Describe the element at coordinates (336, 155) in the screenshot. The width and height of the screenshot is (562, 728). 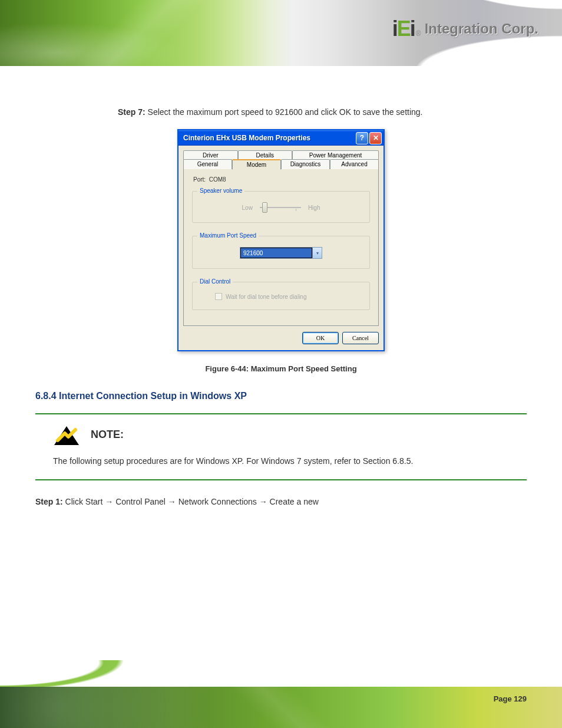
I see `tab-power-management: Power Management` at that location.